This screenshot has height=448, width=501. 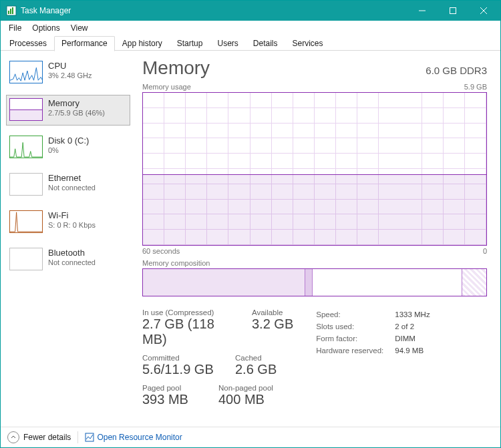 What do you see at coordinates (180, 370) in the screenshot?
I see `stat-value: 5.6/11.9 GB` at bounding box center [180, 370].